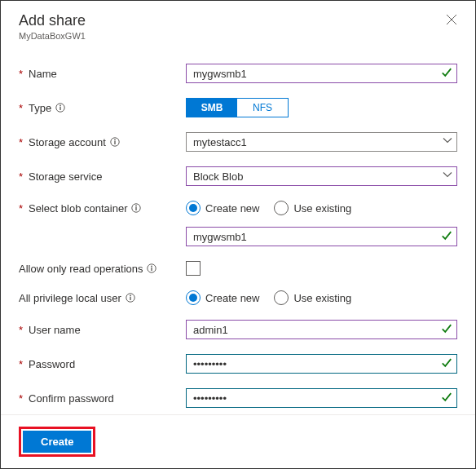 This screenshot has height=469, width=476. What do you see at coordinates (452, 20) in the screenshot?
I see `close-icon` at bounding box center [452, 20].